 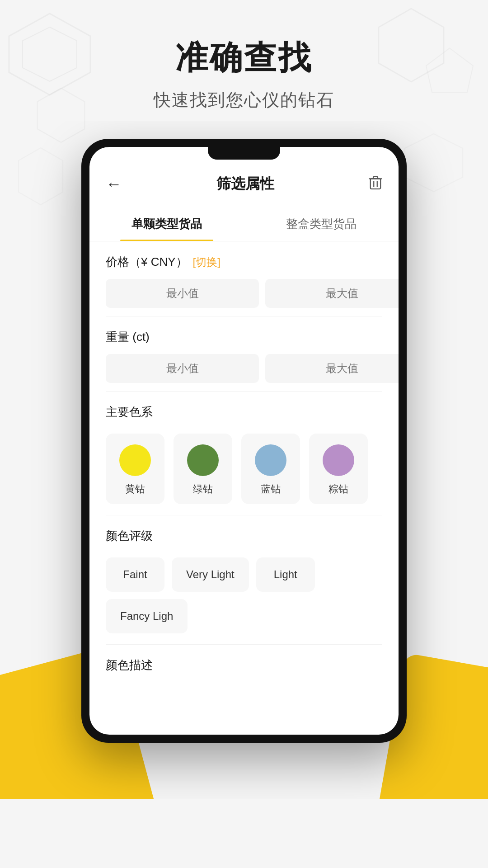 I want to click on tab-single: 单颗类型货品, so click(x=167, y=223).